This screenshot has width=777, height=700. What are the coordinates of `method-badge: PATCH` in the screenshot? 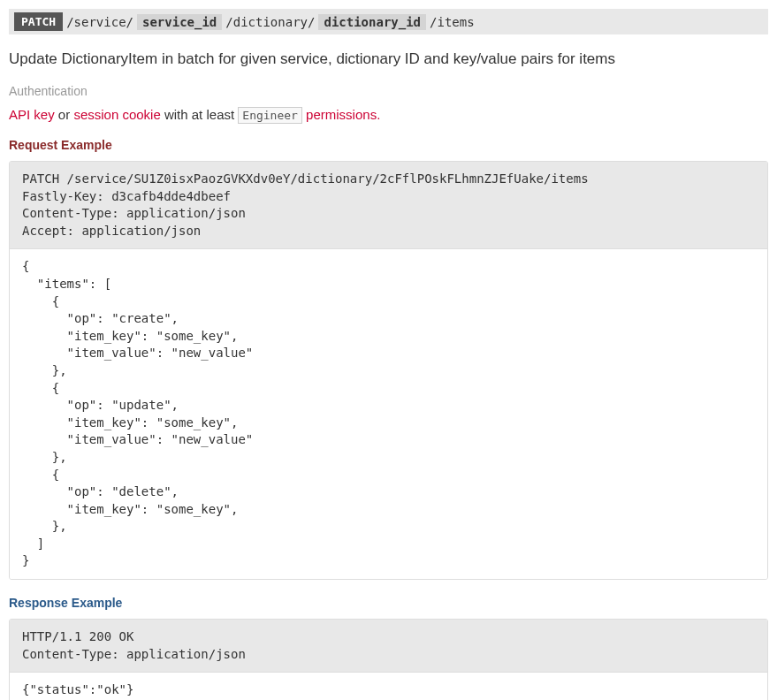 It's located at (39, 21).